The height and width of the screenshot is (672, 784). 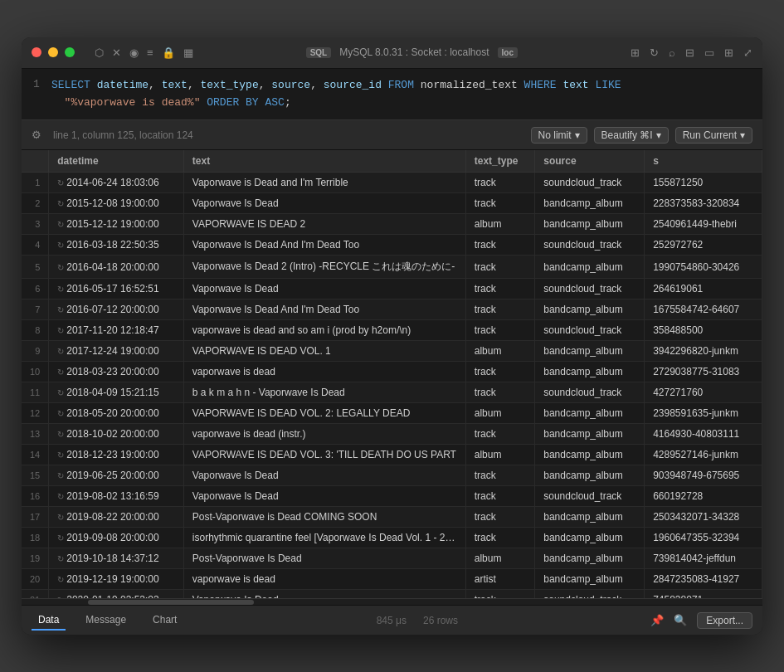 I want to click on maximize-button, so click(x=70, y=52).